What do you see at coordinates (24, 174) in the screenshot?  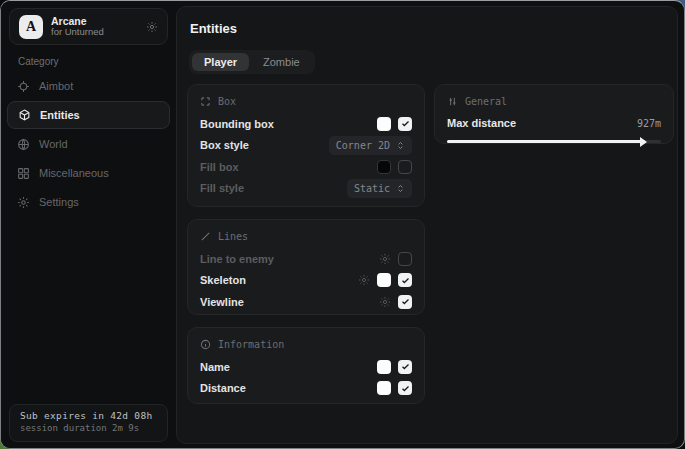 I see `grid-icon` at bounding box center [24, 174].